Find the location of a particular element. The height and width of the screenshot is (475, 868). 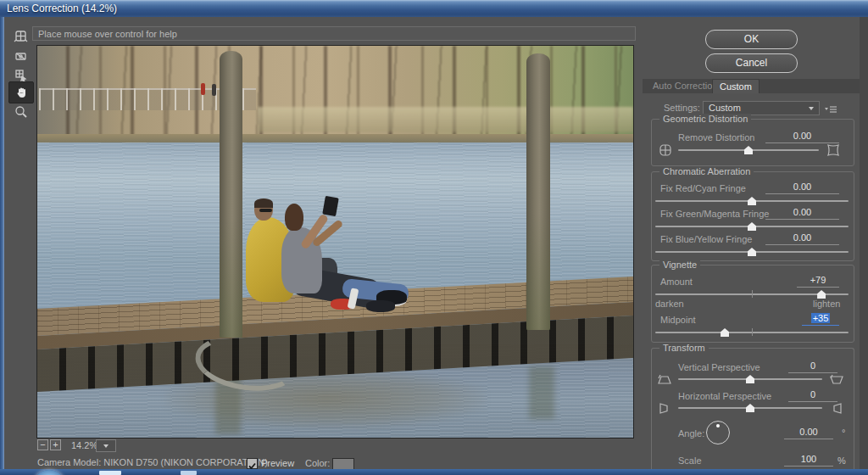

window-right-edge is located at coordinates (864, 243).